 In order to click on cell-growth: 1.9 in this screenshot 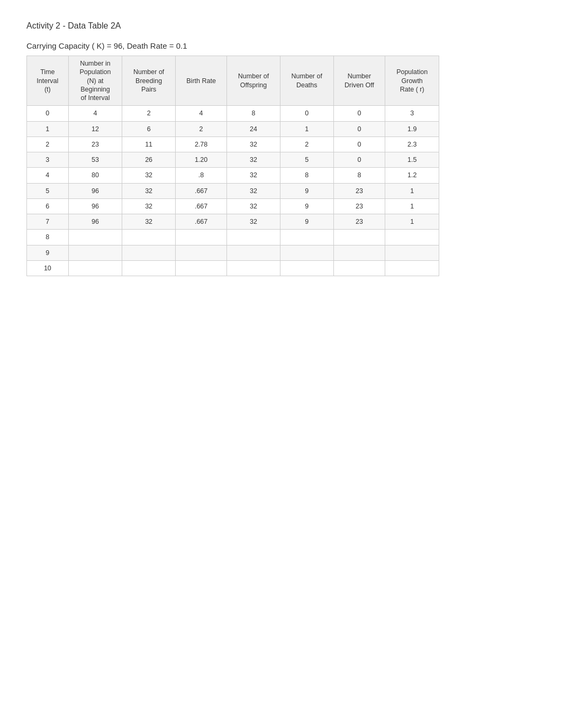, I will do `click(412, 129)`.